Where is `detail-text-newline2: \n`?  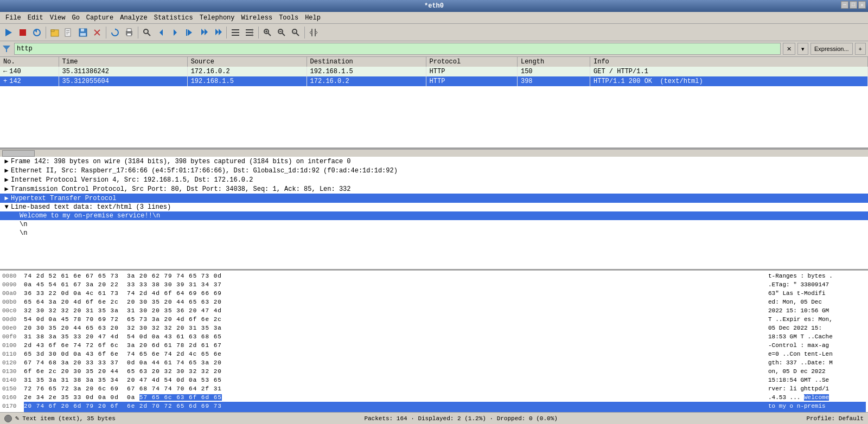
detail-text-newline2: \n is located at coordinates (443, 233).